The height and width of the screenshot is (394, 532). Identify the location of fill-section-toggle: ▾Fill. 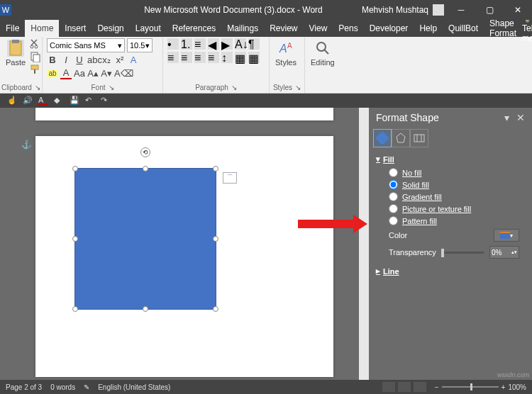
(450, 159).